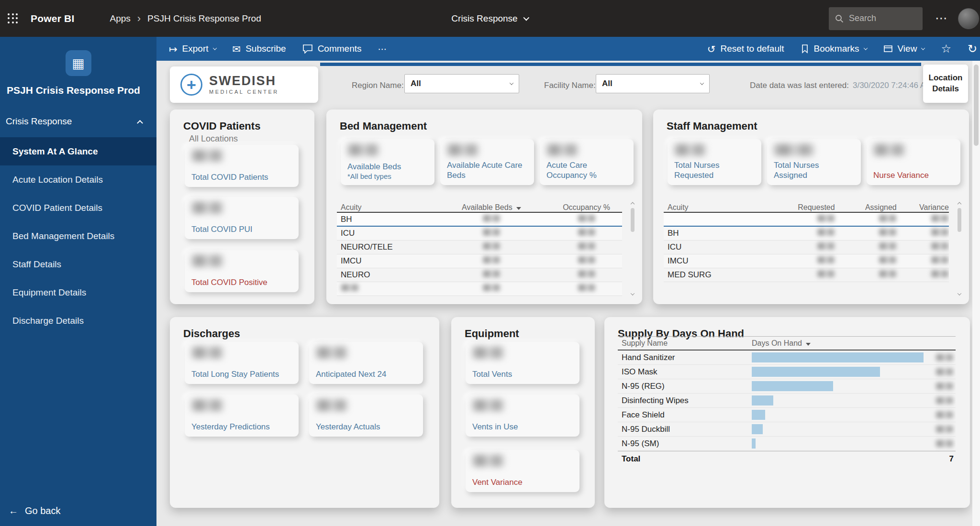  Describe the element at coordinates (242, 363) in the screenshot. I see `kpi-total-long-stay: Total Long Stay Patients` at that location.